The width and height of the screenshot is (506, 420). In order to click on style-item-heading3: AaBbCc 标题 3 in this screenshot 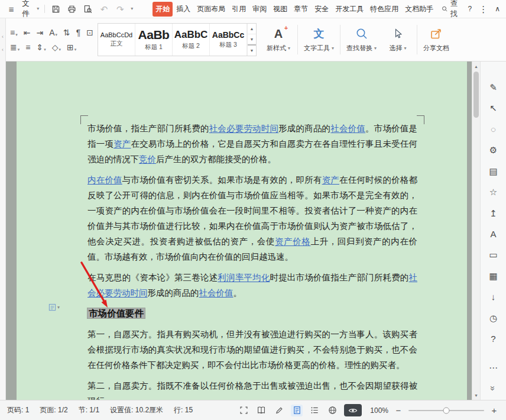, I will do `click(228, 40)`.